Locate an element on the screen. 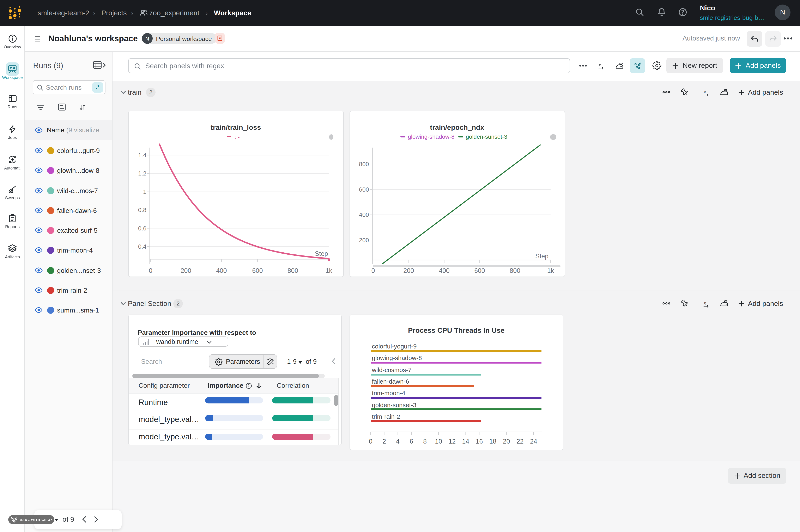  svg-text:: -: : - is located at coordinates (237, 137).